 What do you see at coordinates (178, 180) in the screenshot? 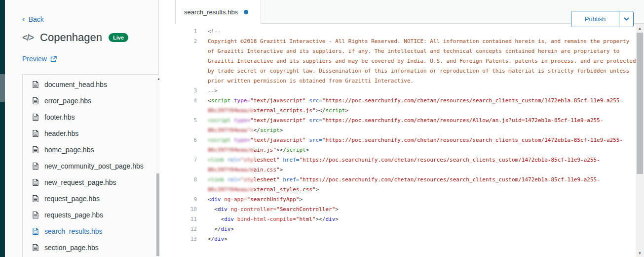
I see `line-number: 8` at bounding box center [178, 180].